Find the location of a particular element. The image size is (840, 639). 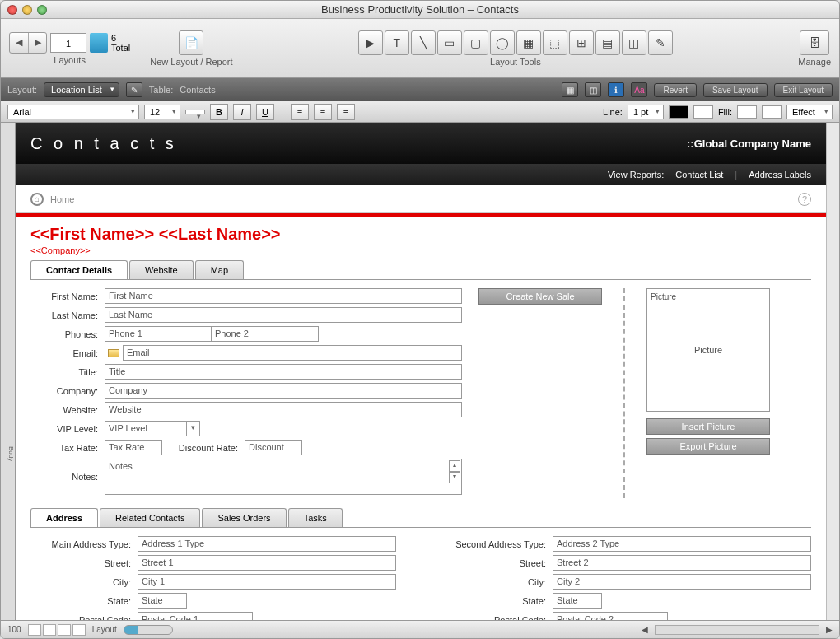

tab-related-contacts: Related Contacts is located at coordinates (150, 517).